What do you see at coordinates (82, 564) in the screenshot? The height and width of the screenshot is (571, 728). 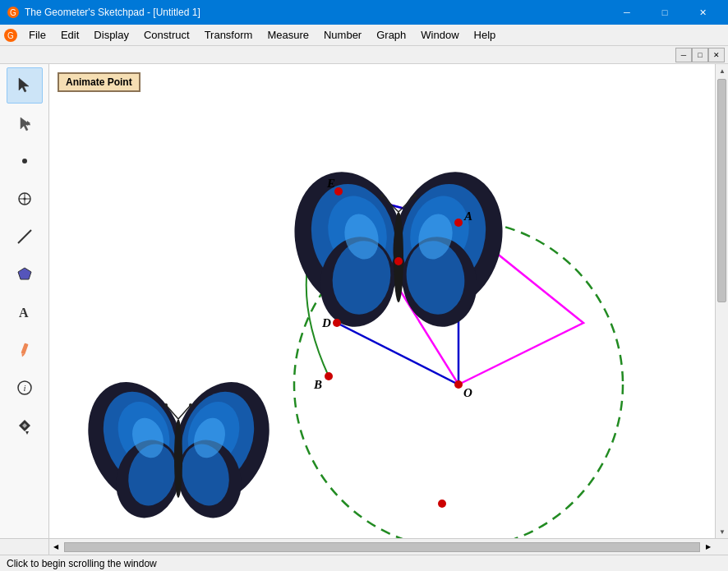 I see `status-text: Click to begin scrolling the window` at bounding box center [82, 564].